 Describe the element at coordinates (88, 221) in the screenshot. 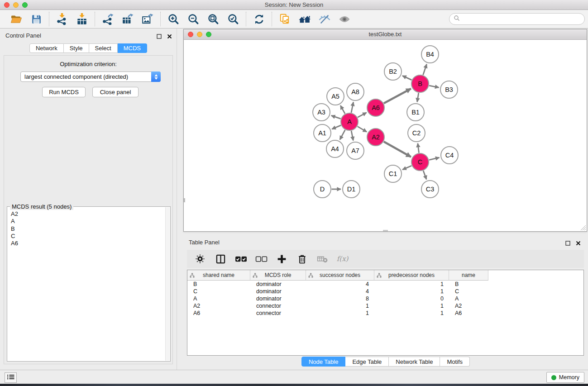

I see `result-item: A` at that location.